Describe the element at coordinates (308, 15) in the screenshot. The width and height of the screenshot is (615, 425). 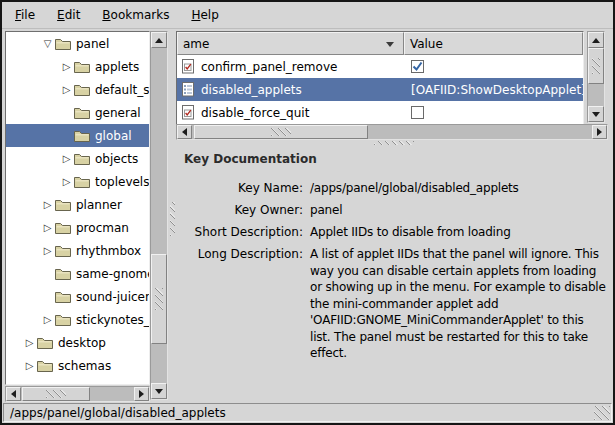
I see `menubar: File Edit Bookmarks Help` at that location.